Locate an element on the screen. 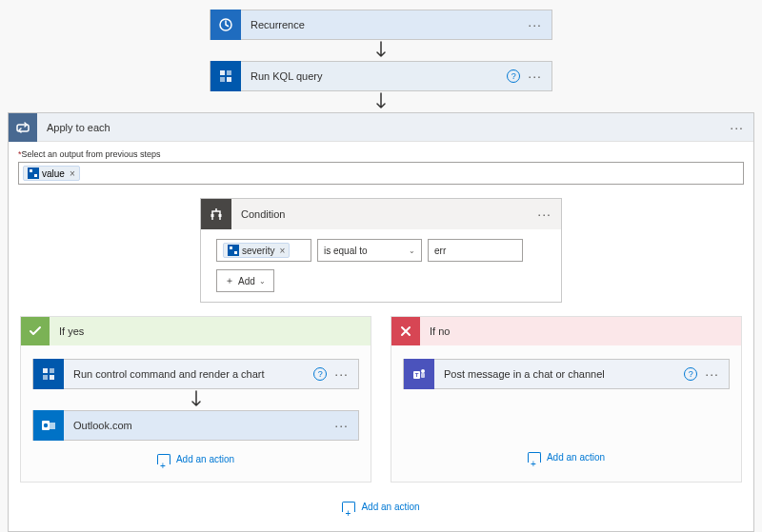 The image size is (762, 532). condition-left-input: severity × is located at coordinates (264, 250).